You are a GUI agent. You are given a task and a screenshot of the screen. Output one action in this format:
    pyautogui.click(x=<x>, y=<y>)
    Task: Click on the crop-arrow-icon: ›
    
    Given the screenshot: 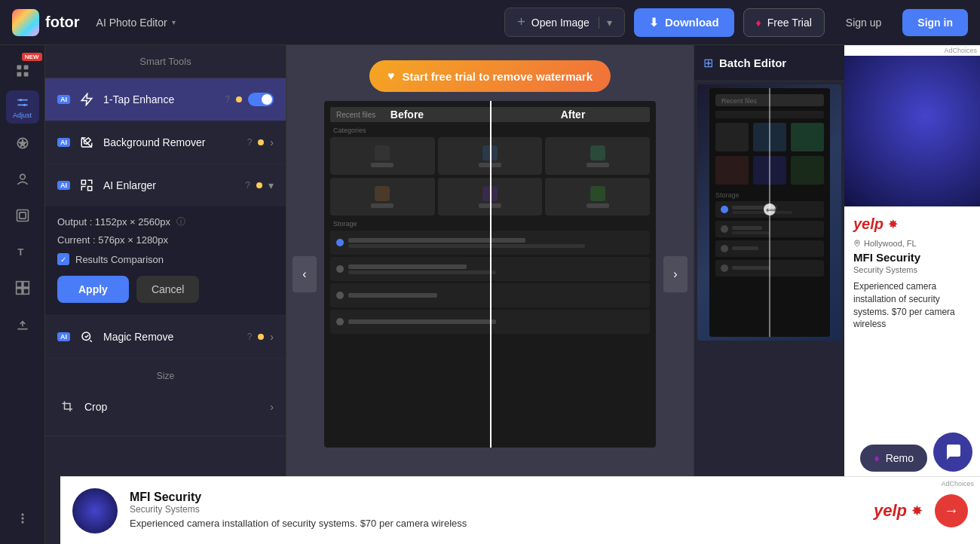 What is the action you would take?
    pyautogui.click(x=271, y=407)
    